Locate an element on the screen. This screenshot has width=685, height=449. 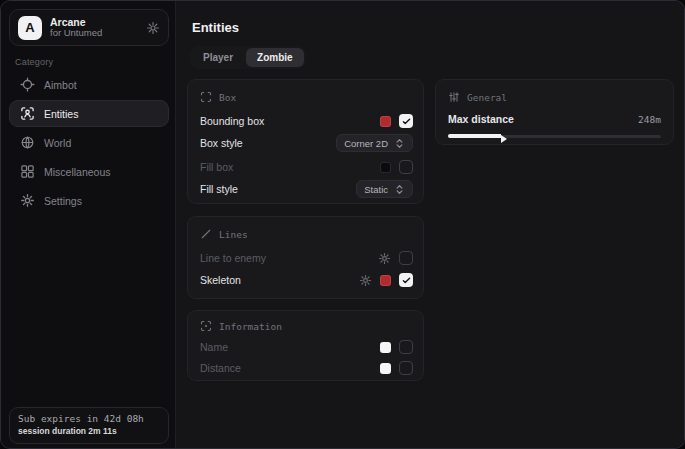
tab-zombie: Zombie is located at coordinates (275, 58).